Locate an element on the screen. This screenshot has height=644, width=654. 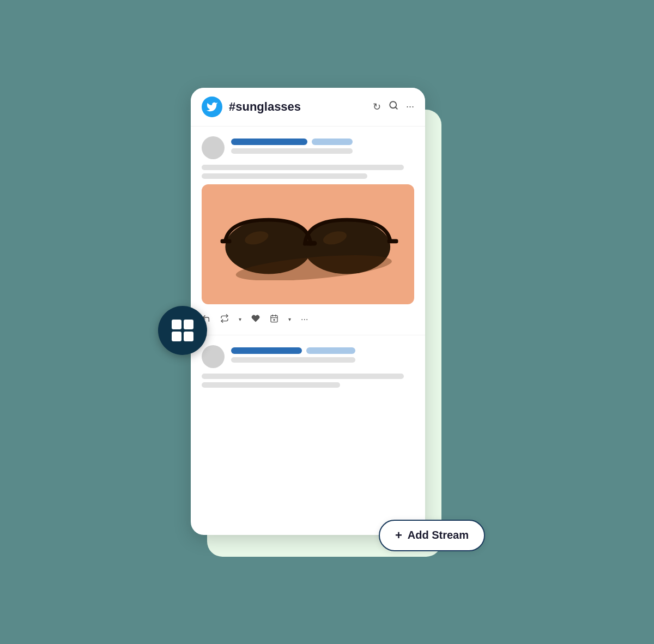
plus-icon: + is located at coordinates (399, 535).